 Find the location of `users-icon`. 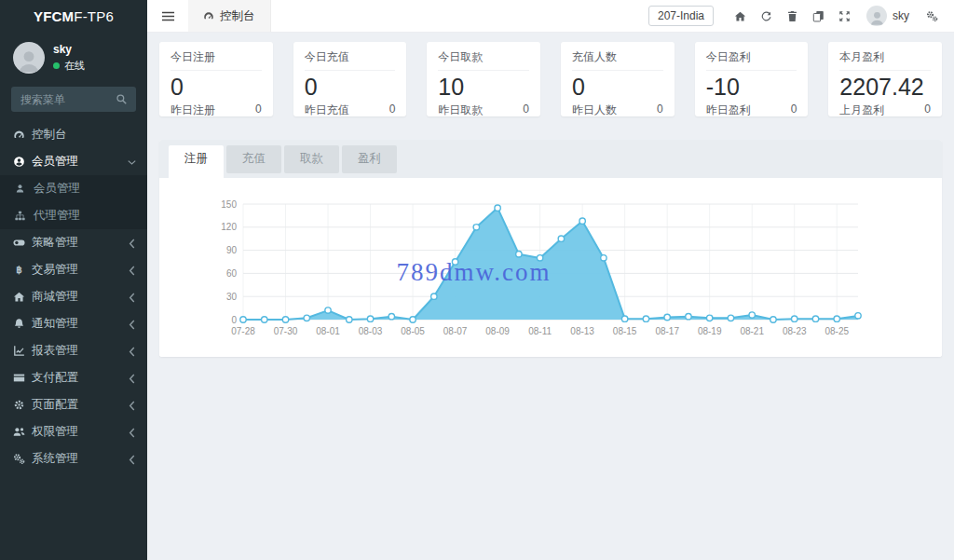

users-icon is located at coordinates (22, 432).